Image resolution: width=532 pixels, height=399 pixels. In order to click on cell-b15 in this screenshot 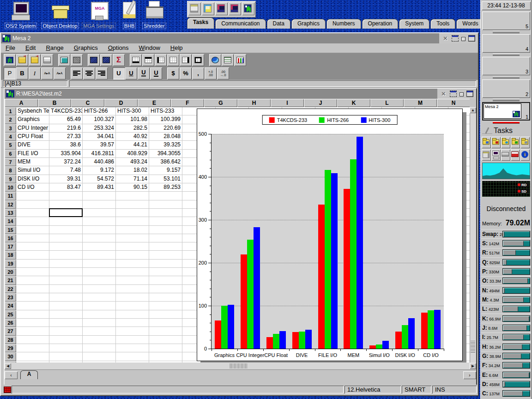, I will do `click(66, 230)`.